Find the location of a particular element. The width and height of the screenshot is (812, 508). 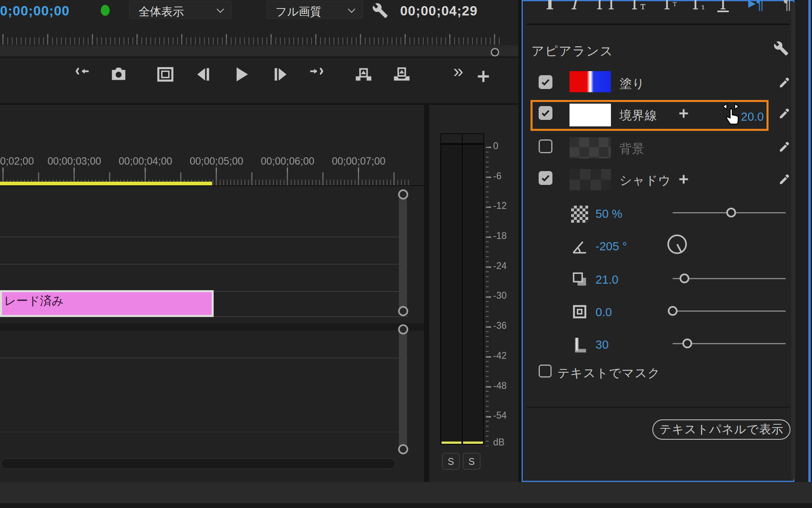

solo-left-button: S is located at coordinates (451, 461).